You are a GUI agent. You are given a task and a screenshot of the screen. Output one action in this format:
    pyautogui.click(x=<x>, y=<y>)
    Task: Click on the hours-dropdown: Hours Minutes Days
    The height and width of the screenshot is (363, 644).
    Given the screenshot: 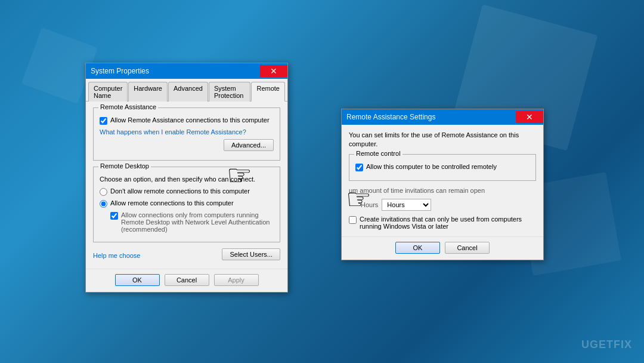 What is the action you would take?
    pyautogui.click(x=407, y=205)
    